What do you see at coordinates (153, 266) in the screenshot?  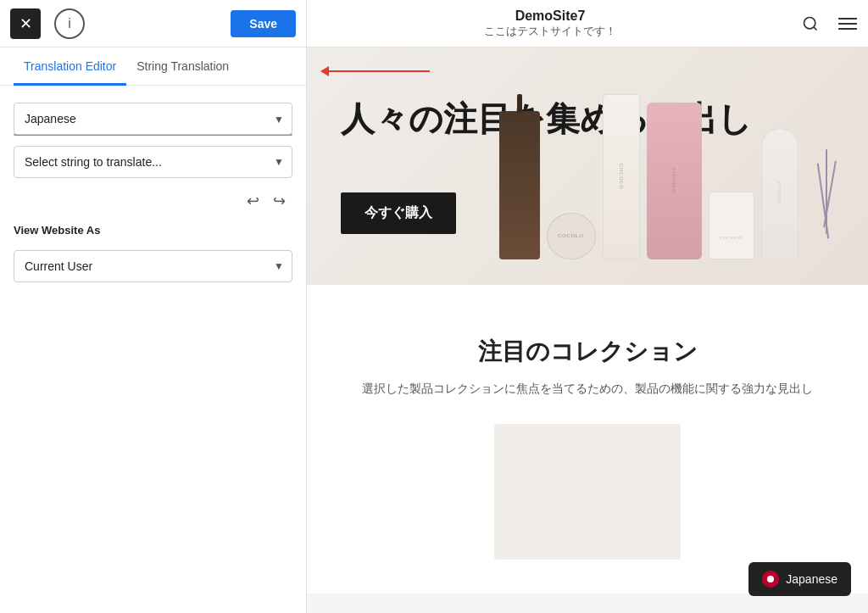 I see `user-selector-wrapper: Current User Admin Guest ▼` at bounding box center [153, 266].